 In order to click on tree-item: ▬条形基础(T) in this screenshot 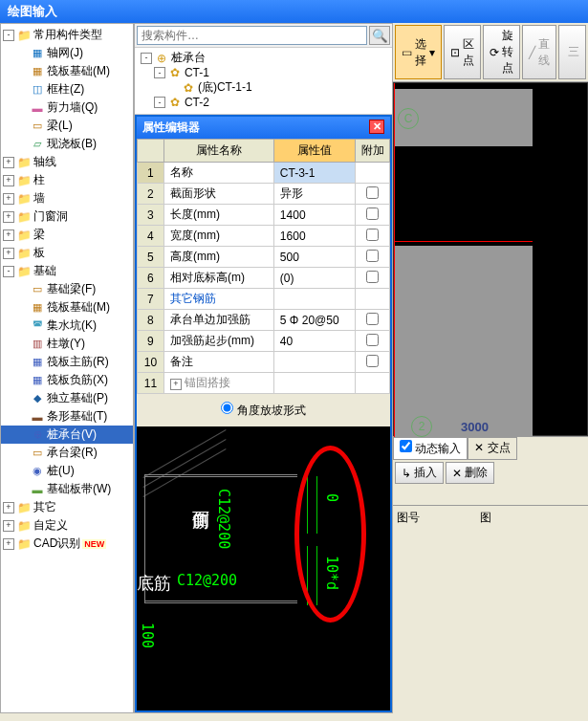, I will do `click(67, 417)`.